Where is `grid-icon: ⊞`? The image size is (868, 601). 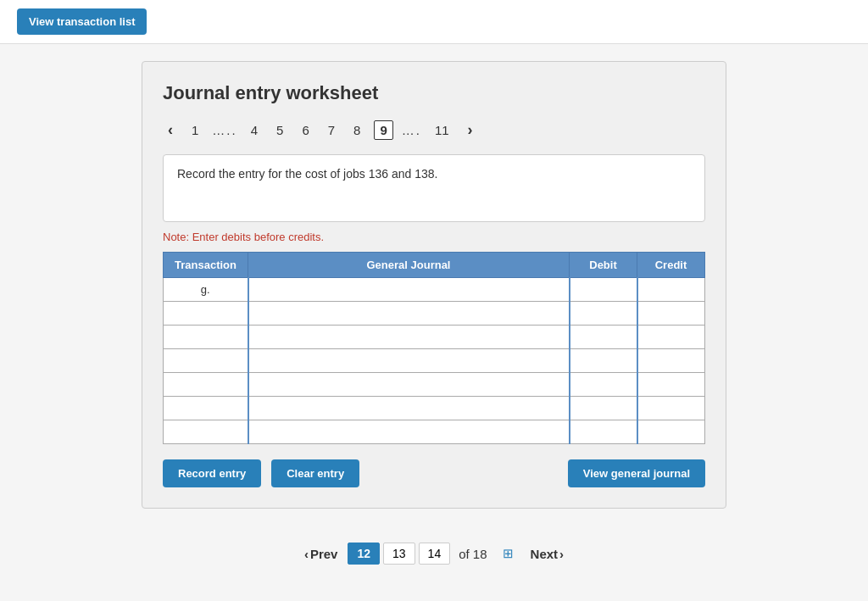
grid-icon: ⊞ is located at coordinates (509, 554).